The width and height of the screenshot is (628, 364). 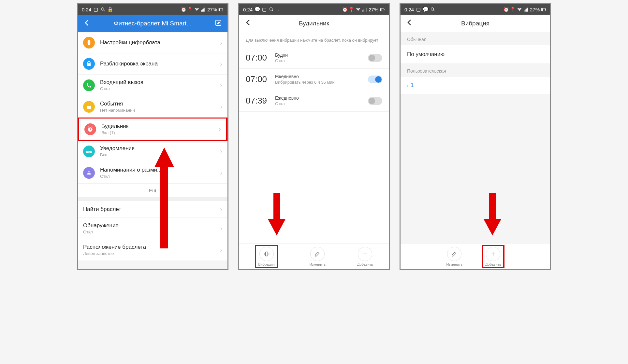 I want to click on row-subtitle: Вкл, so click(x=160, y=155).